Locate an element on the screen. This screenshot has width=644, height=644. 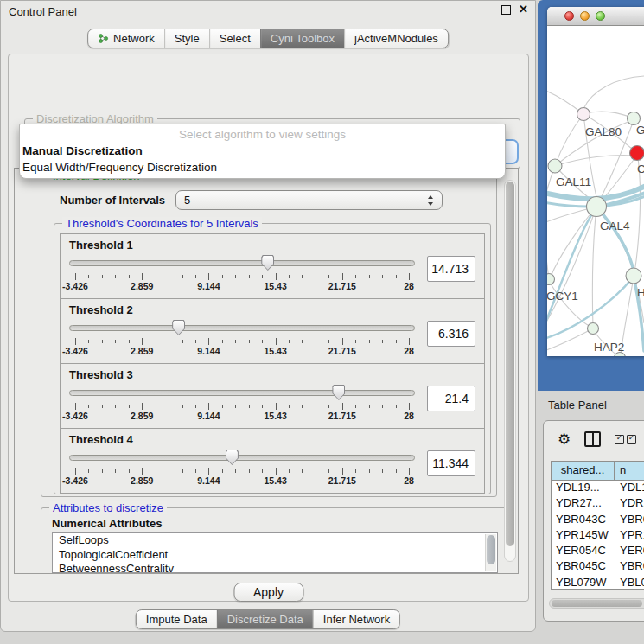
cell-name: YER05 is located at coordinates (629, 552).